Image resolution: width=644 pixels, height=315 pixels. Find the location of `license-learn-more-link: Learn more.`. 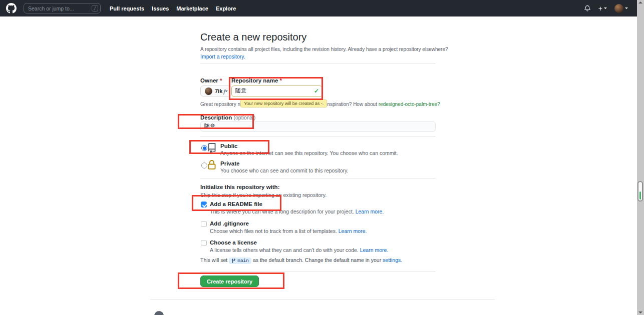

license-learn-more-link: Learn more. is located at coordinates (375, 250).